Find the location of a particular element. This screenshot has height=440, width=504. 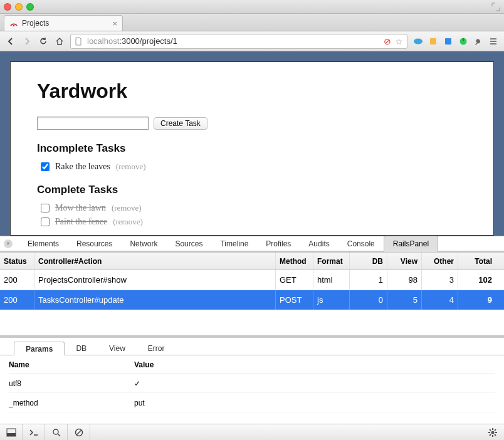

devtools-tab-sources: Sources is located at coordinates (189, 244).